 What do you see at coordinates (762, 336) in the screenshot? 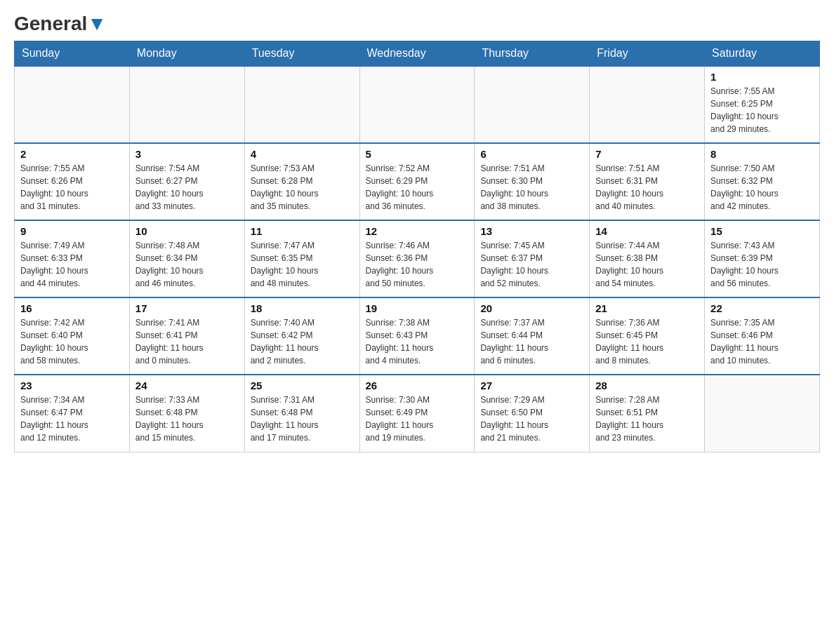
I see `calendar-cell: 22Sunrise: 7:35 AMSunset: 6:46 PMDayligh…` at bounding box center [762, 336].